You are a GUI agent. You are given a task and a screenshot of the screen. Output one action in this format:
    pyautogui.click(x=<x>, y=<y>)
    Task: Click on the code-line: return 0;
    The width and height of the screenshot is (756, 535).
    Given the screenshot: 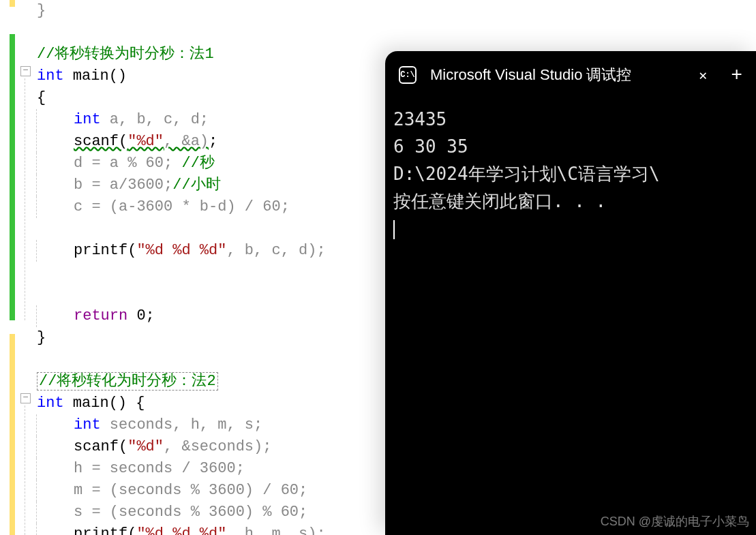 What is the action you would take?
    pyautogui.click(x=181, y=316)
    